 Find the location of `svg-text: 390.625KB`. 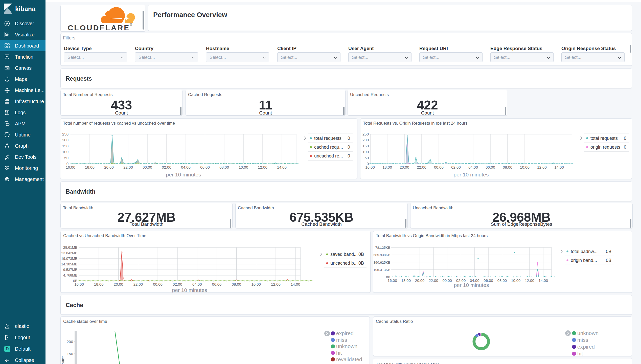

svg-text: 390.625KB is located at coordinates (382, 262).